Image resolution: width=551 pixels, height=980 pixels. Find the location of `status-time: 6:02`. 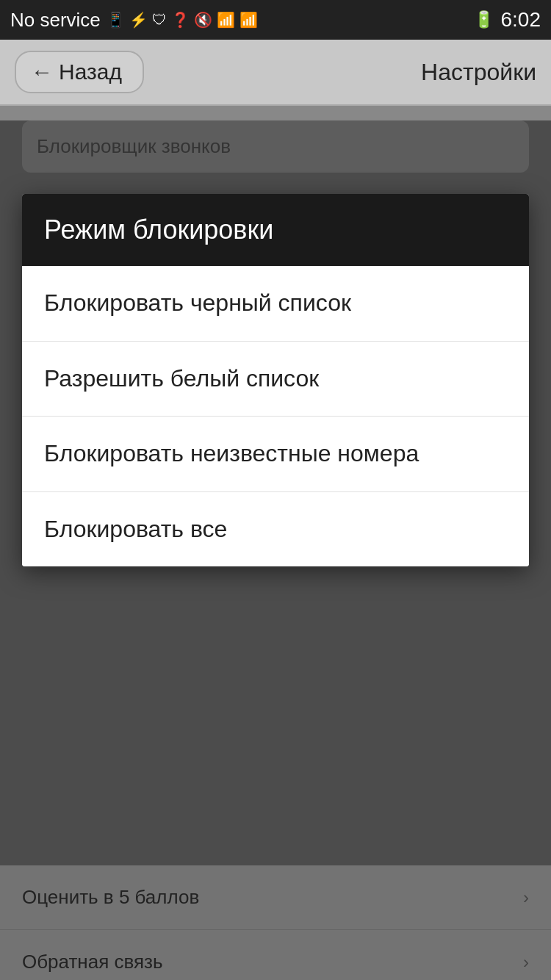

status-time: 6:02 is located at coordinates (522, 20).